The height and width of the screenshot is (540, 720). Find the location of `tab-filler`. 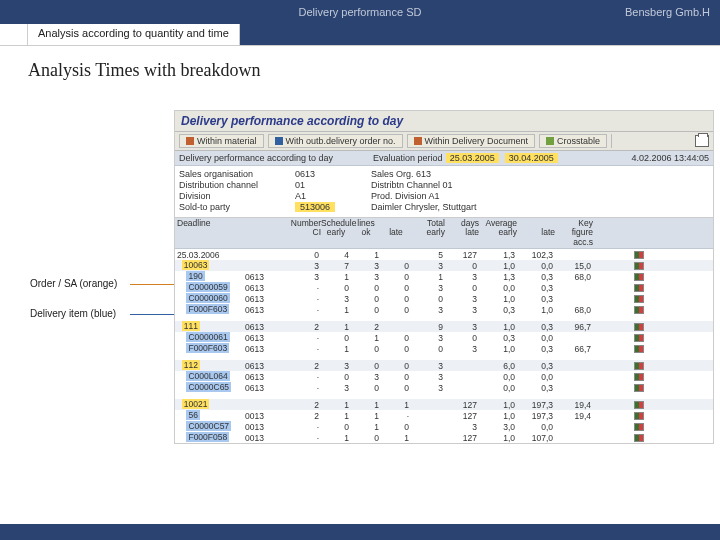

tab-filler is located at coordinates (480, 34).